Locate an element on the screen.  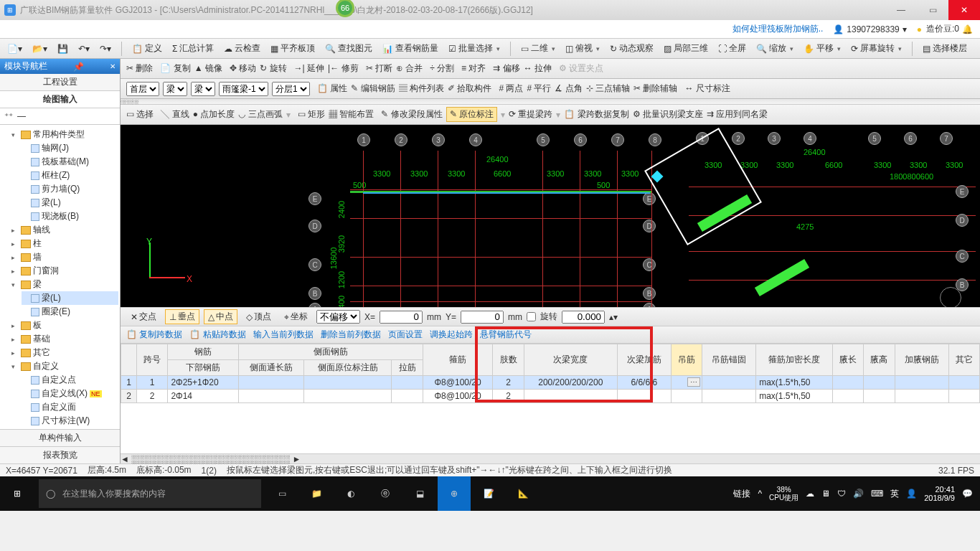
tray-clock: 20:412018/9/9 is located at coordinates (940, 494).